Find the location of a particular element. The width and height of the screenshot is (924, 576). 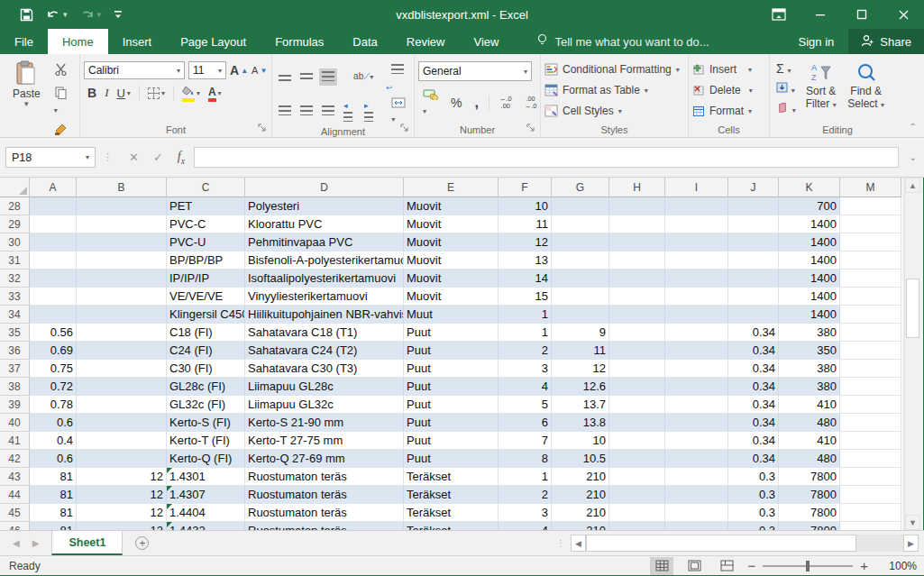

cell-H40 is located at coordinates (637, 423).